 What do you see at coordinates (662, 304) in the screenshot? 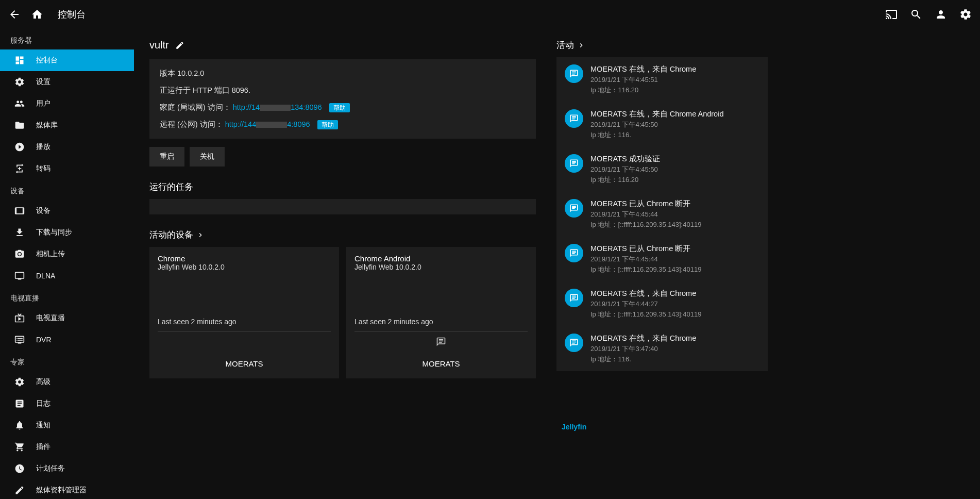
I see `activity-item: MOERATS 在线，来自 Chrome 2019/1/21 下午4:44:27…` at bounding box center [662, 304].